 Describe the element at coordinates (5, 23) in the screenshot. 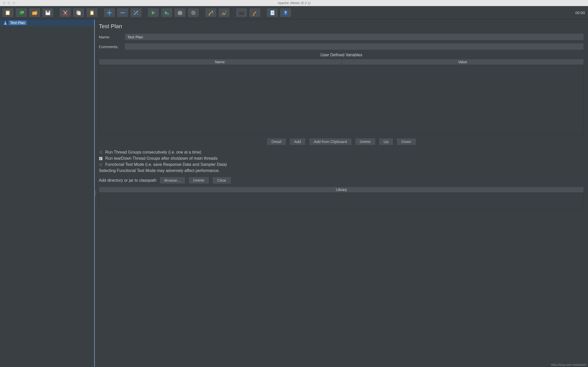

I see `flask-icon` at that location.